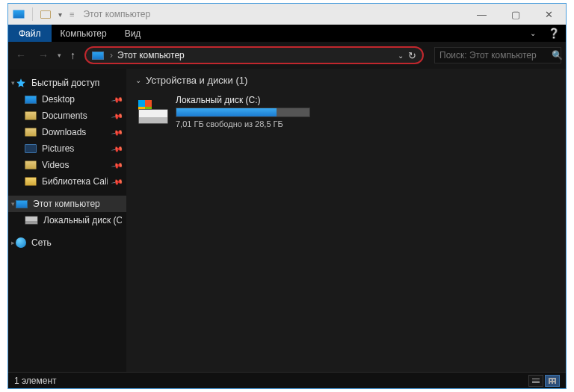 The image size is (574, 392). What do you see at coordinates (67, 99) in the screenshot?
I see `sidebar-item-desktop: Desktop 📌` at bounding box center [67, 99].